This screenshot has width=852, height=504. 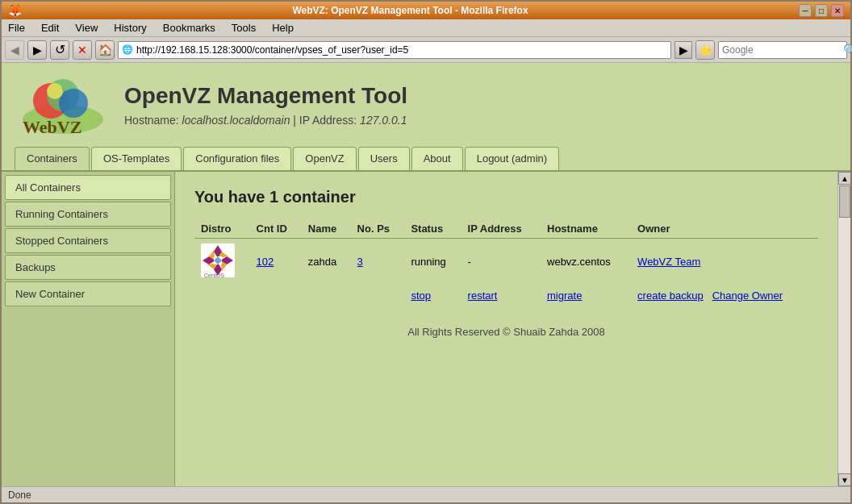 I want to click on cell-action-empty2, so click(x=276, y=295).